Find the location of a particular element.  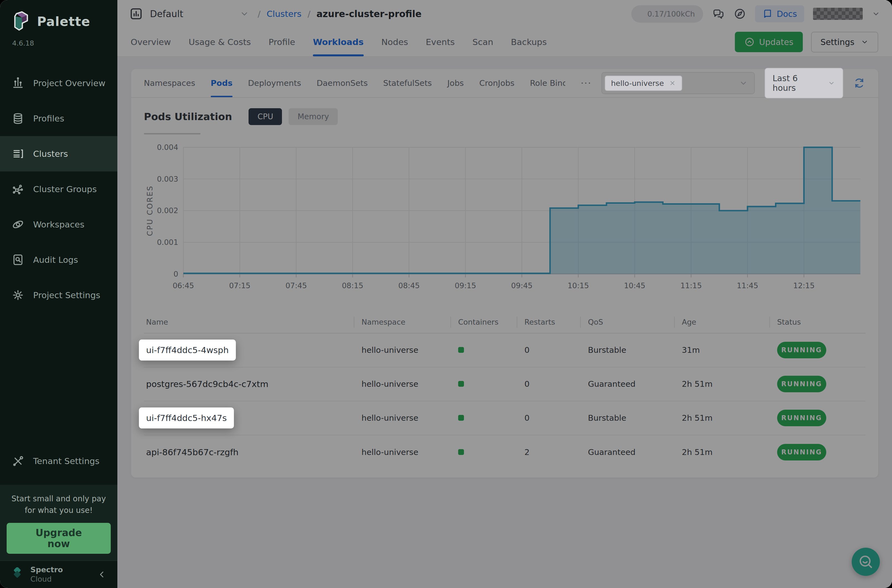

subtab-daemonsets: DaemonSets is located at coordinates (342, 83).